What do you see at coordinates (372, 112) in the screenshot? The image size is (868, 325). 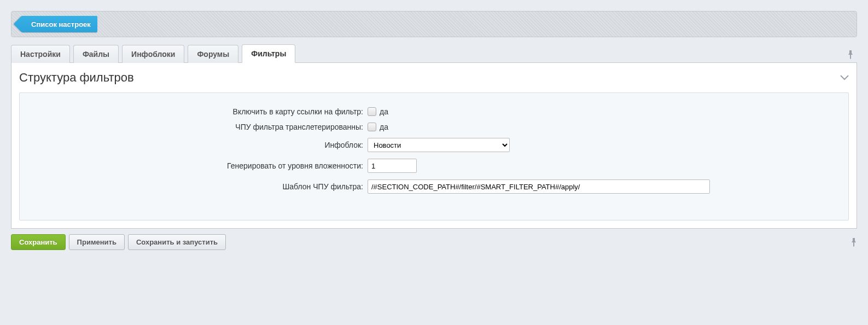 I see `checkbox-include-filter-links` at bounding box center [372, 112].